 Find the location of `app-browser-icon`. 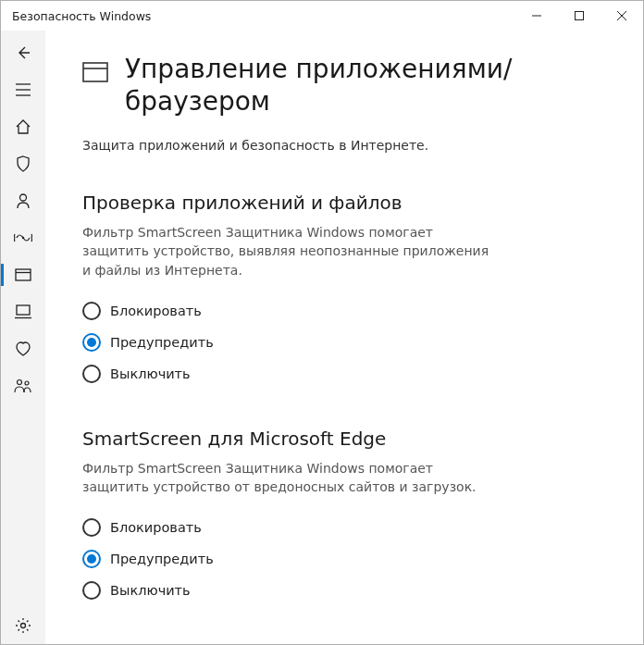

app-browser-icon is located at coordinates (95, 74).